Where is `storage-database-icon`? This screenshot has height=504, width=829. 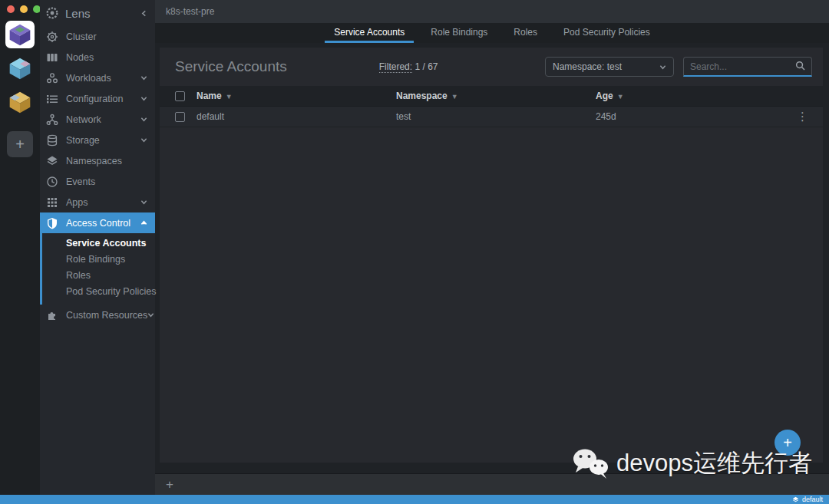 storage-database-icon is located at coordinates (52, 140).